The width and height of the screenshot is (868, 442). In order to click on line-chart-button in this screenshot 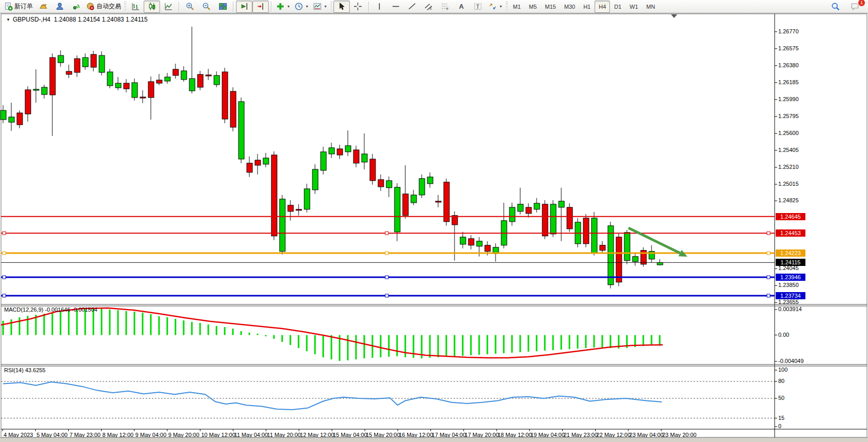, I will do `click(168, 7)`.